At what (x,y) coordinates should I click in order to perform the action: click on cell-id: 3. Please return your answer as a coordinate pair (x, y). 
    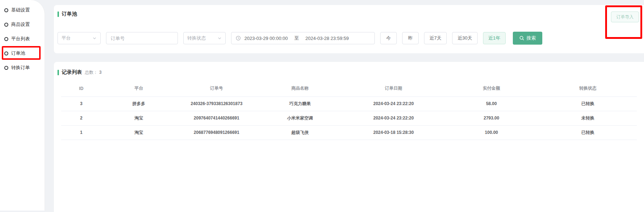
    Looking at the image, I should click on (81, 104).